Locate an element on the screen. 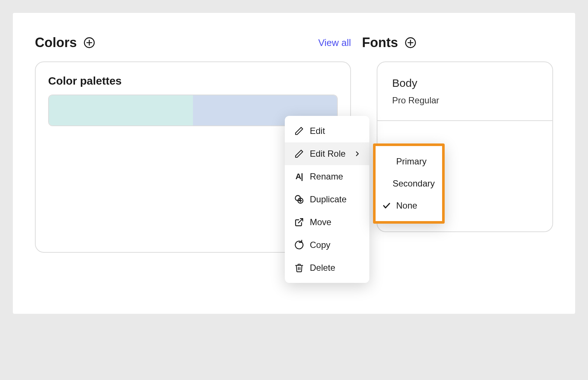 Image resolution: width=588 pixels, height=380 pixels. palette-swatch is located at coordinates (121, 110).